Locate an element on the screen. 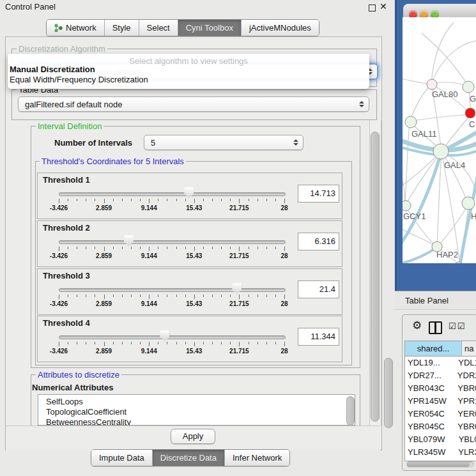  tab-label: Style is located at coordinates (121, 28).